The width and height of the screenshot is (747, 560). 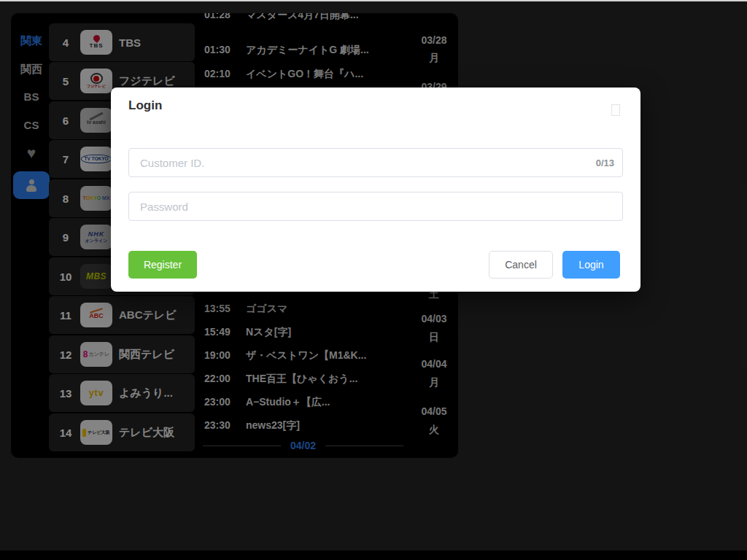 I want to click on password-field-wrap, so click(x=376, y=206).